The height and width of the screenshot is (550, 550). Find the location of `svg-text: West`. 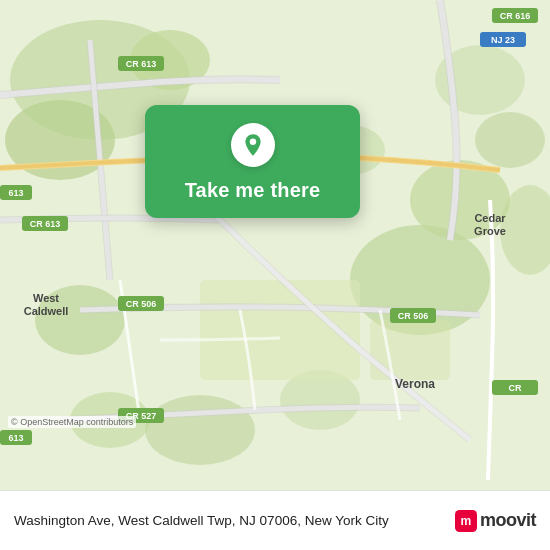

svg-text: West is located at coordinates (46, 298).